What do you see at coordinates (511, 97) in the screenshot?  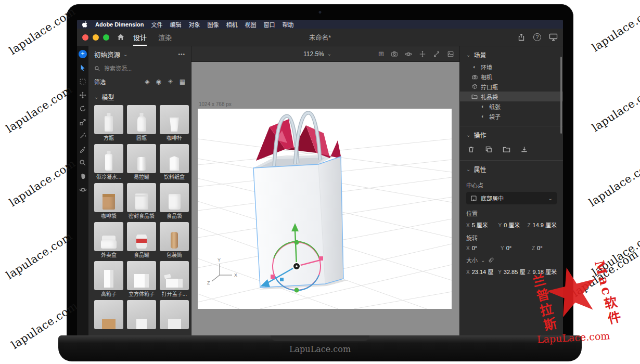 I see `scene-item-gift-bag: 礼品袋` at bounding box center [511, 97].